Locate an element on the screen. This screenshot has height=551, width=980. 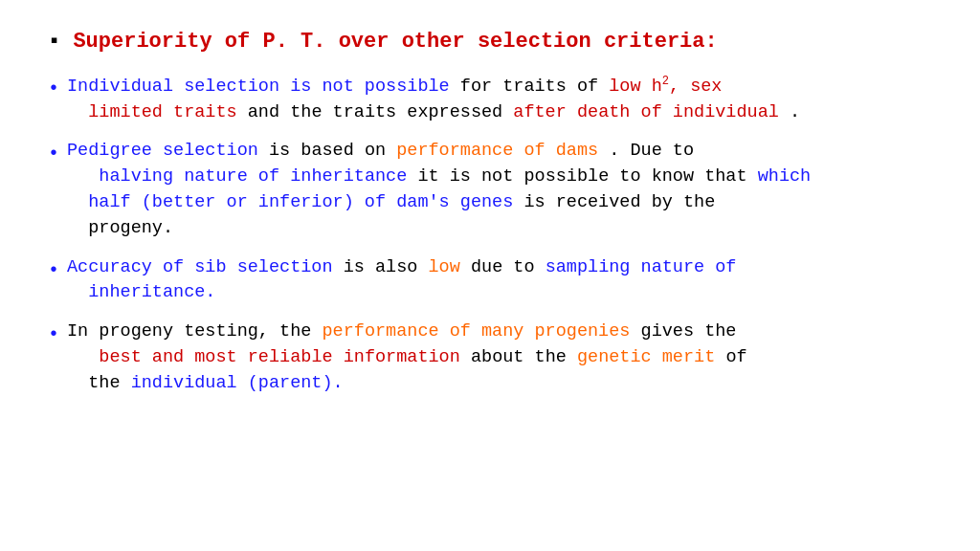
text-low: low is located at coordinates (444, 268).